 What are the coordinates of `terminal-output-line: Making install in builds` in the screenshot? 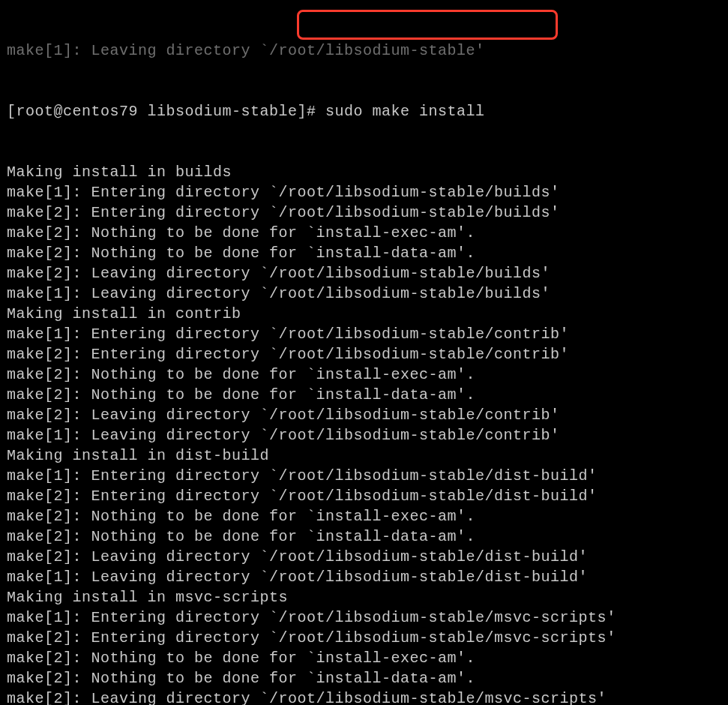 It's located at (367, 172).